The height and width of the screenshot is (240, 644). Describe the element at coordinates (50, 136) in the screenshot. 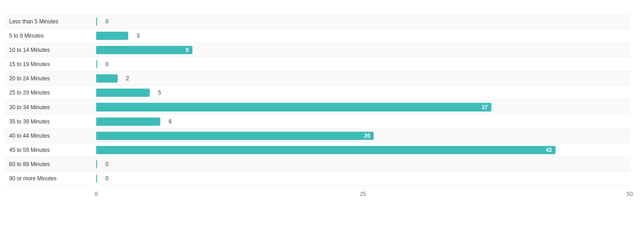

I see `bar-label: 40 to 44 Minutes` at that location.